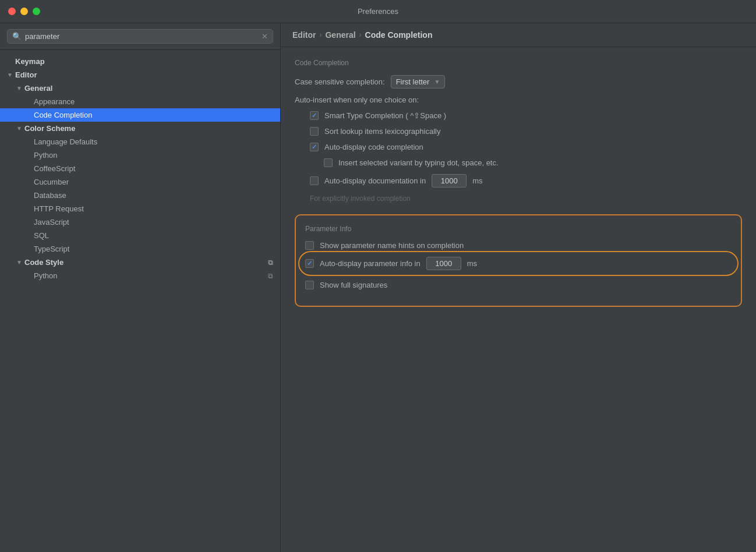 The image size is (756, 552). I want to click on auto-display-cc-checkbox, so click(315, 147).